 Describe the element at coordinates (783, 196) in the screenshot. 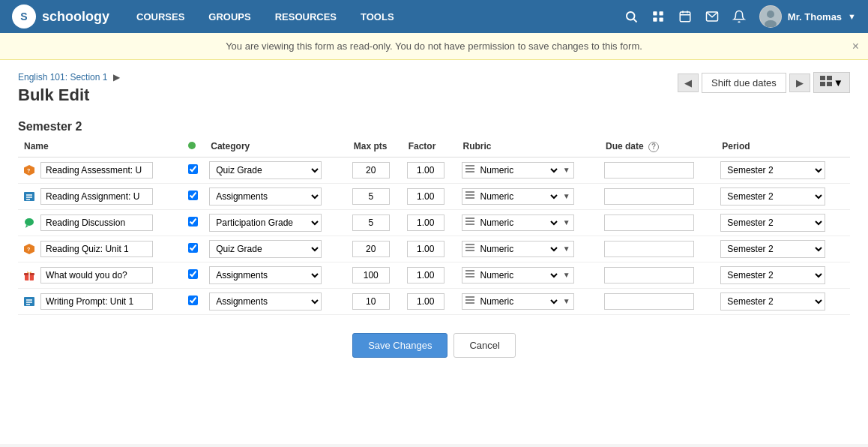

I see `period-cell-1: Semester 2Semester 1` at that location.